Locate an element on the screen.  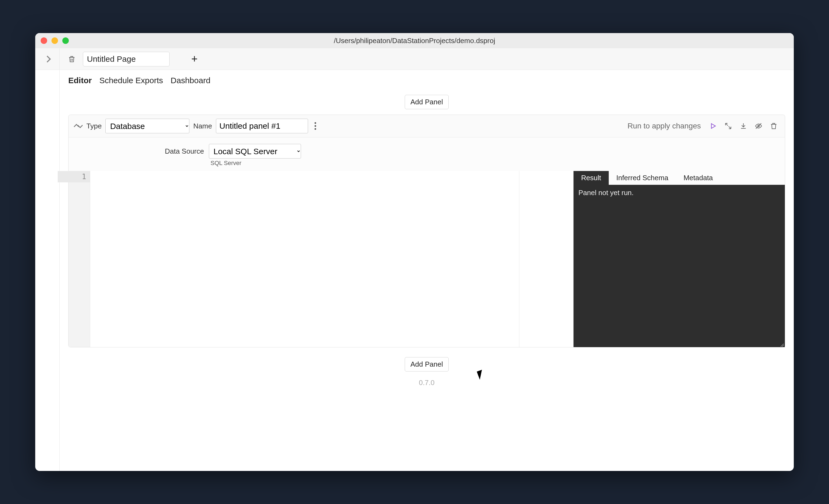
titlebar: /Users/philipeaton/DataStationProjects/d… is located at coordinates (414, 40).